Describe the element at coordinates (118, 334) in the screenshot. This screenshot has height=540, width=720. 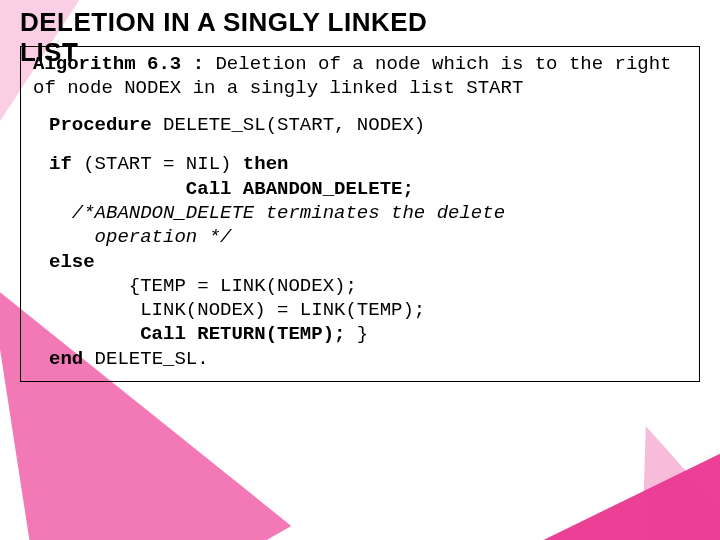
I see `call-return-kw: Call` at that location.